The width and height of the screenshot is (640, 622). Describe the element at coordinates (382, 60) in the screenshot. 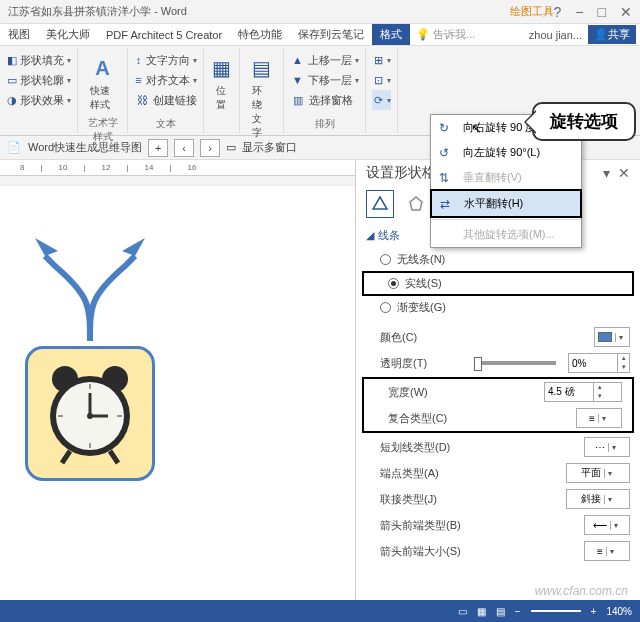

I see `align-button: ⊞▾` at that location.